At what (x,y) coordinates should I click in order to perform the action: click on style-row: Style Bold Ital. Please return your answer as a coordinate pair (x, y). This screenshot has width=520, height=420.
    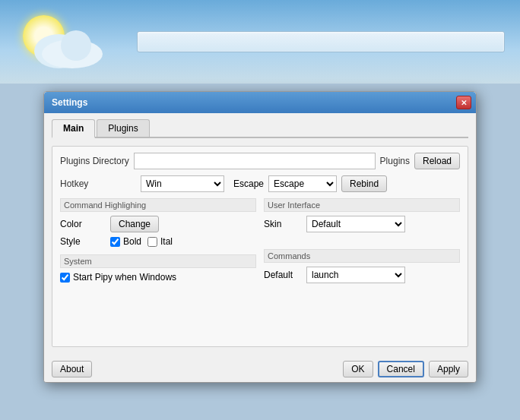
    Looking at the image, I should click on (158, 242).